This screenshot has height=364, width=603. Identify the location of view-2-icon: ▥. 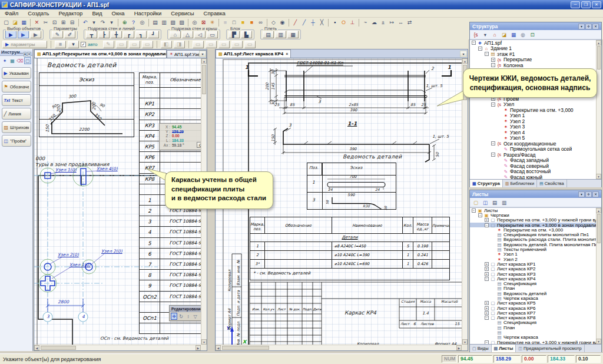
(164, 22).